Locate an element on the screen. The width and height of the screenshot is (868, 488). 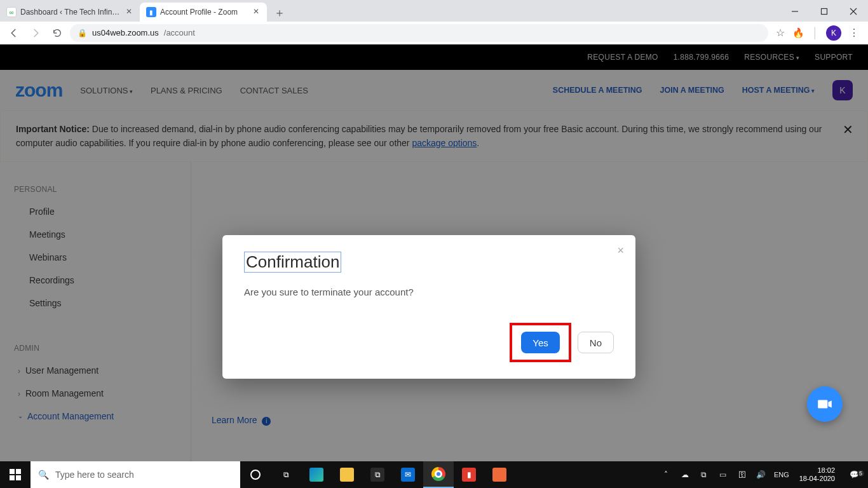
favicon-icon: ▮ is located at coordinates (151, 12).